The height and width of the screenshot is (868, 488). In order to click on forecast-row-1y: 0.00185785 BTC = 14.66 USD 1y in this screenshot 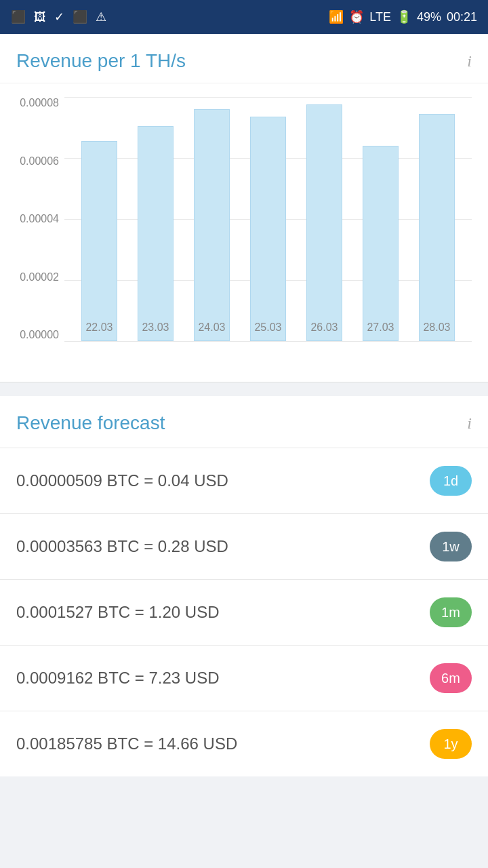, I will do `click(244, 744)`.